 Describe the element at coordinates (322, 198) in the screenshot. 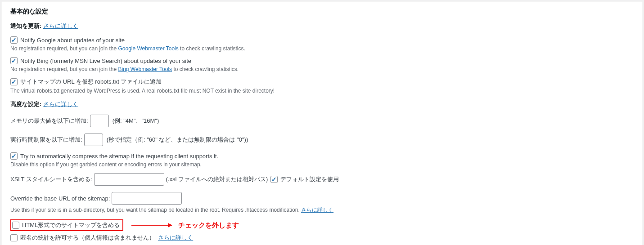

I see `base-url-row: Override the base URL of the sitemap:` at that location.